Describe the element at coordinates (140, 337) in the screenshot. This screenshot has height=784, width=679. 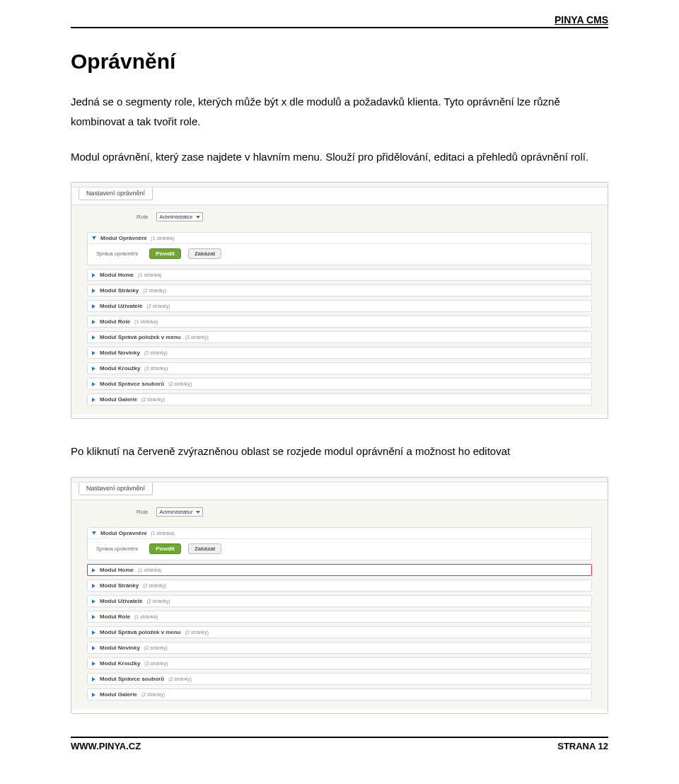
I see `module-title: Modul Správá položek v menu` at that location.